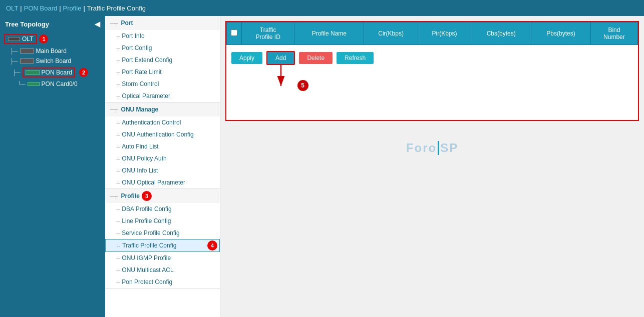  I want to click on col-bind: BindNumber, so click(614, 34).